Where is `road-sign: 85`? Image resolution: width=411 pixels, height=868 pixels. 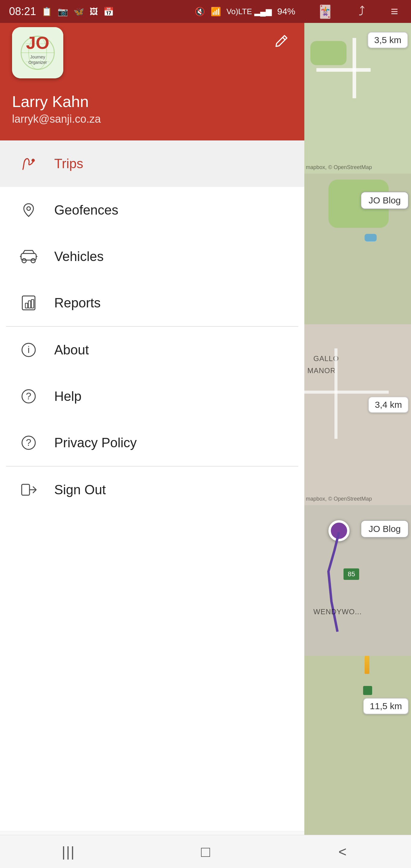 road-sign: 85 is located at coordinates (351, 574).